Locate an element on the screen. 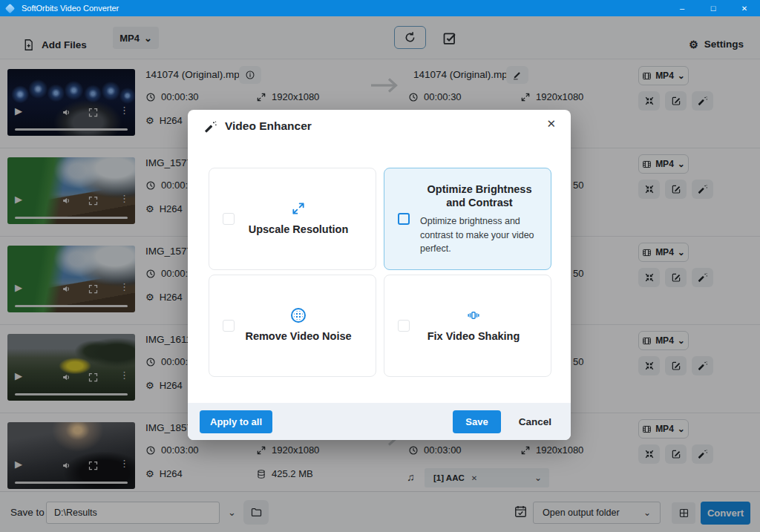 This screenshot has height=532, width=760. optimize-checkbox is located at coordinates (404, 219).